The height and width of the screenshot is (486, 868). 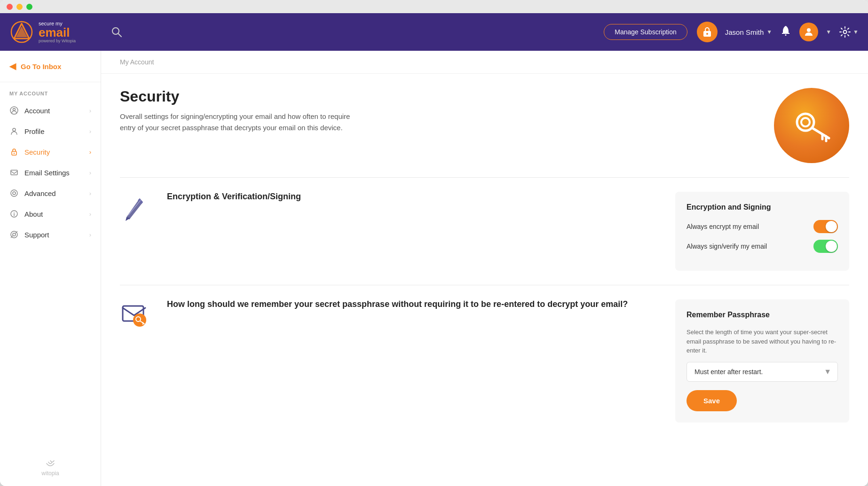 I want to click on encrypt-toggle-knob, so click(x=831, y=227).